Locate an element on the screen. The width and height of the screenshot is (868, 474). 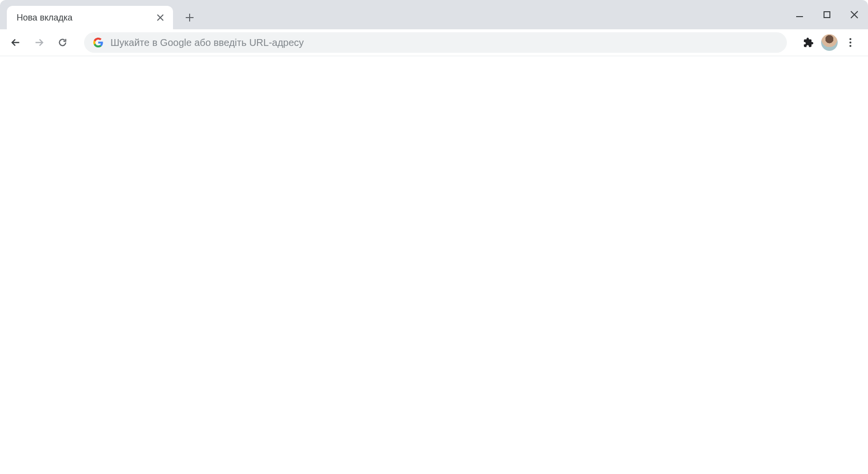
back-button is located at coordinates (16, 43).